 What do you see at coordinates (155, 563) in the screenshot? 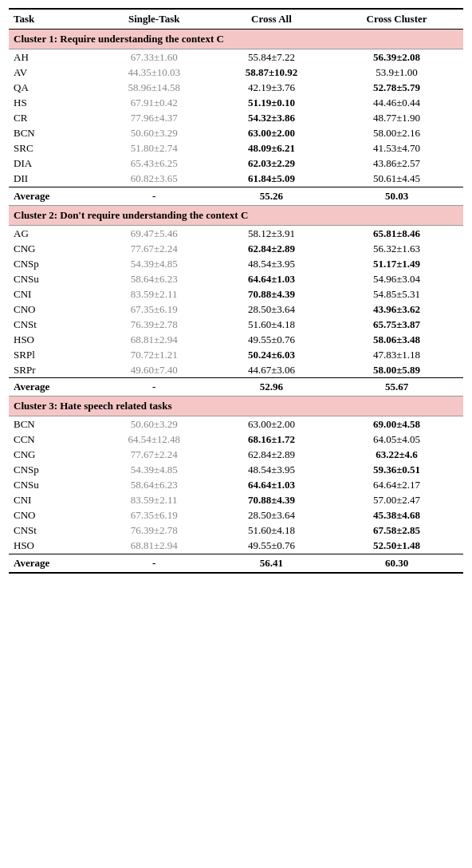
I see `average-single: -` at bounding box center [155, 563].